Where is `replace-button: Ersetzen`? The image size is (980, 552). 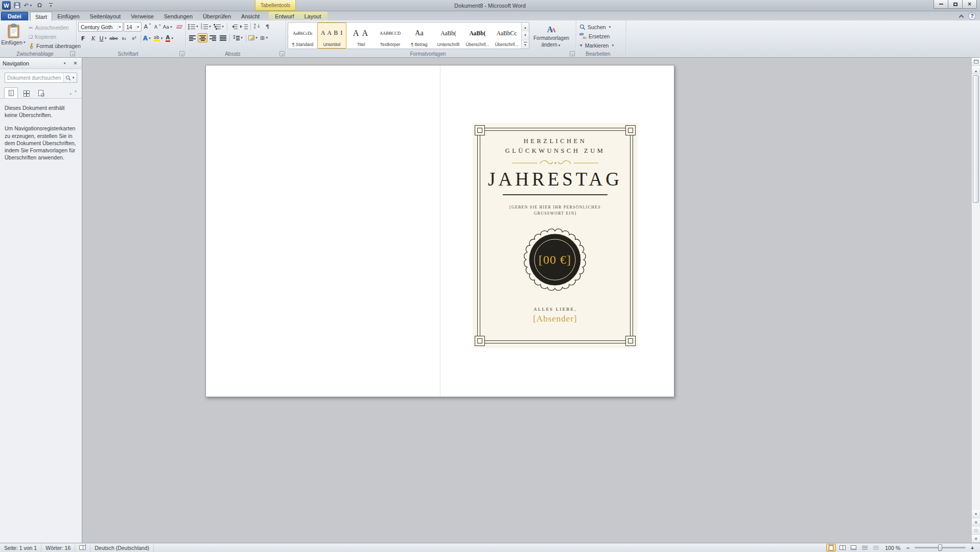 replace-button: Ersetzen is located at coordinates (601, 36).